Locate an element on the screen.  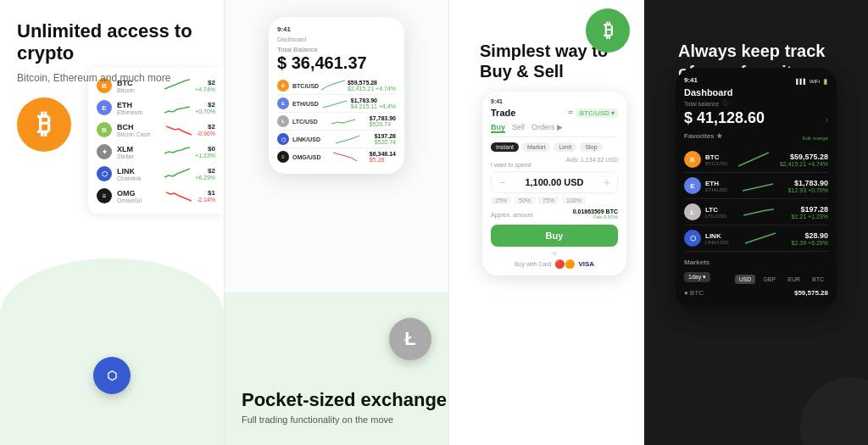
tab-sell: Sell is located at coordinates (519, 128).